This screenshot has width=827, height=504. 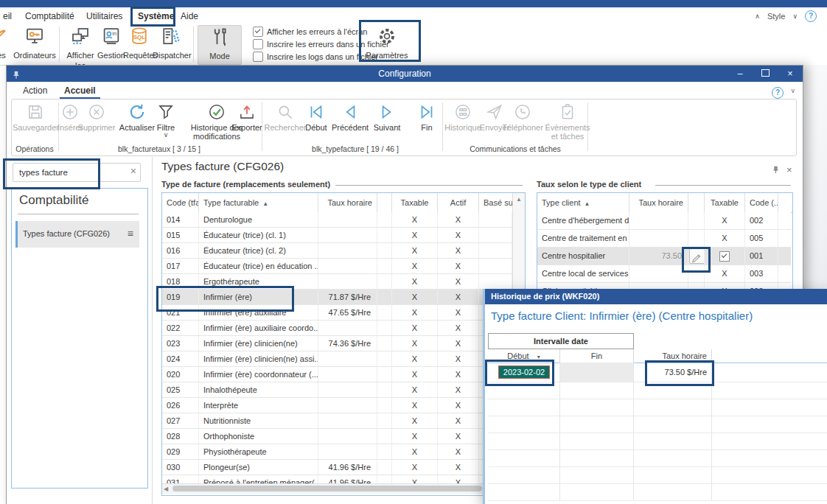 What do you see at coordinates (338, 312) in the screenshot?
I see `table-row: 021Infirmier (ère) auxiliaire47.65 $/Hre…` at bounding box center [338, 312].